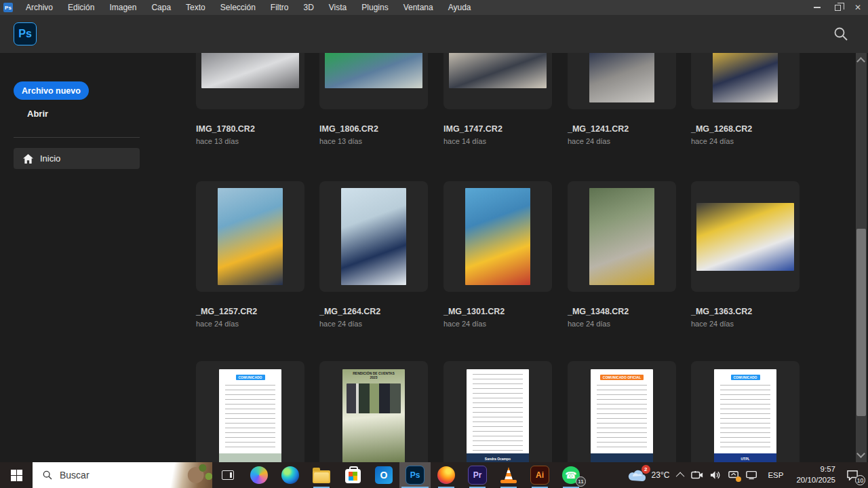  Describe the element at coordinates (238, 7) in the screenshot. I see `menu-item-selección: Selección` at that location.